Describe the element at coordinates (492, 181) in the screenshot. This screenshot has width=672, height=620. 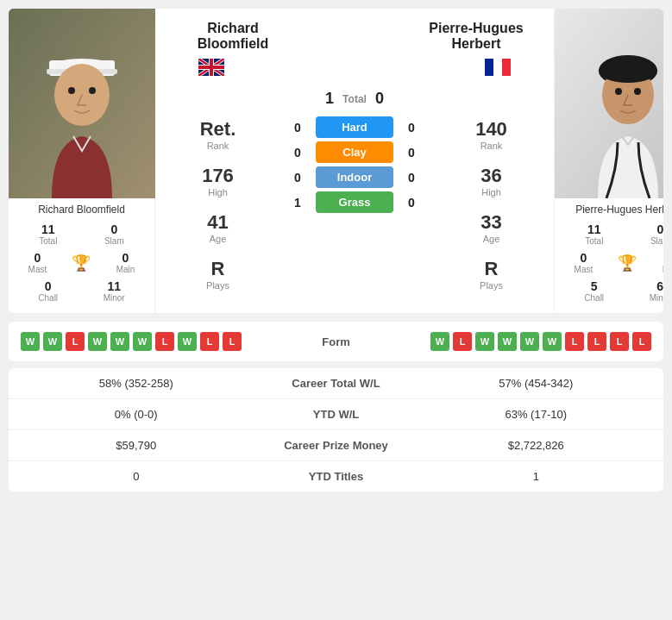
I see `right-high-block: 36 High` at that location.